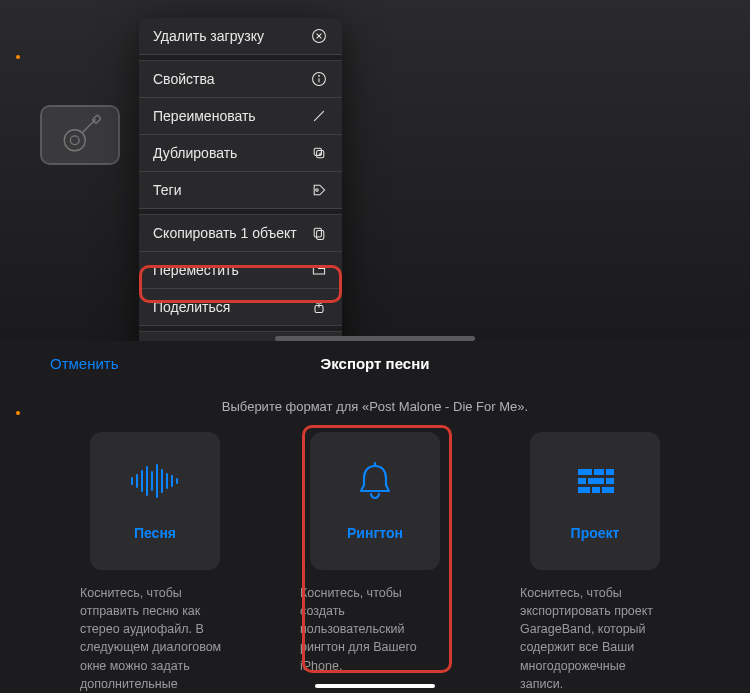 Image resolution: width=750 pixels, height=693 pixels. I want to click on tag-icon, so click(319, 190).